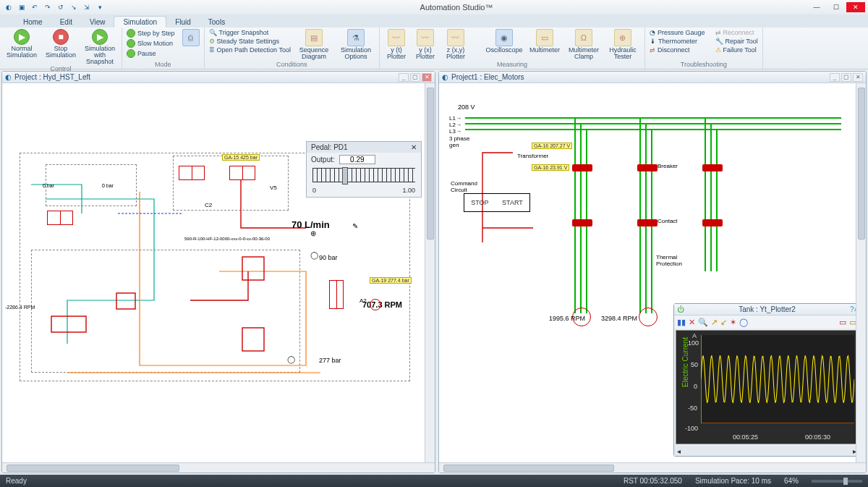 The width and height of the screenshot is (868, 487). I want to click on sequence-button: ▤Sequence Diagram, so click(314, 45).